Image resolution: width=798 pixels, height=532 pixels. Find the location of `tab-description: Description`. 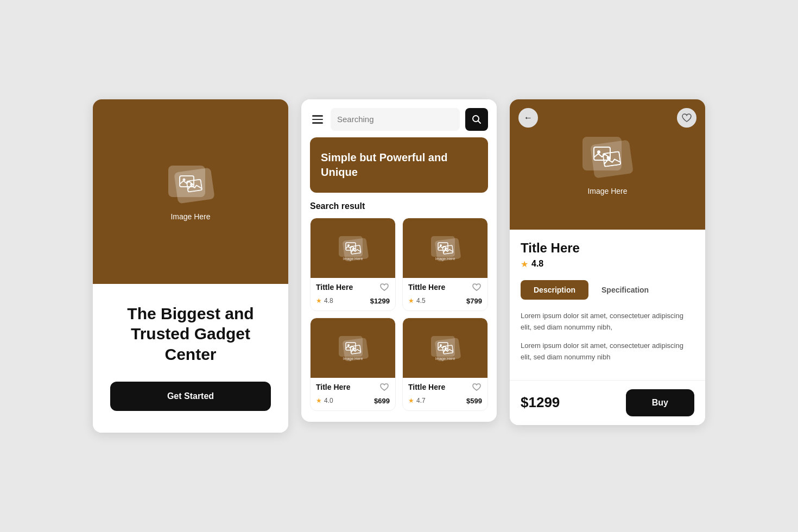

tab-description: Description is located at coordinates (555, 290).